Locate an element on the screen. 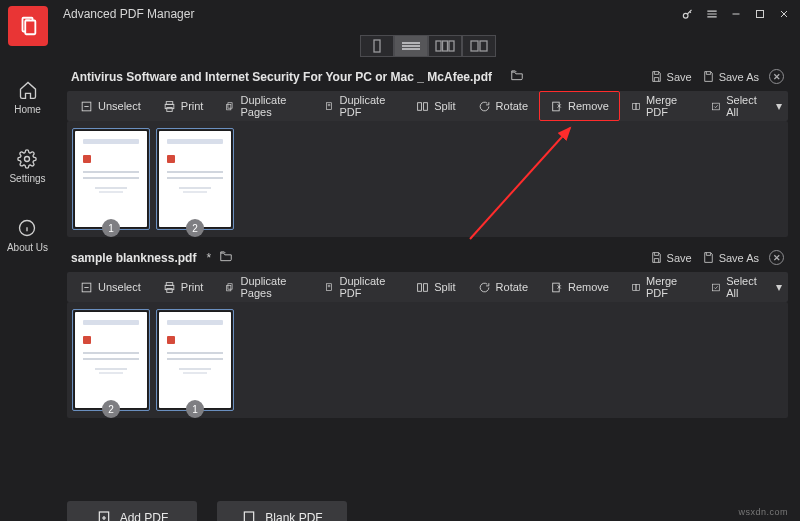  view-switcher is located at coordinates (428, 46).